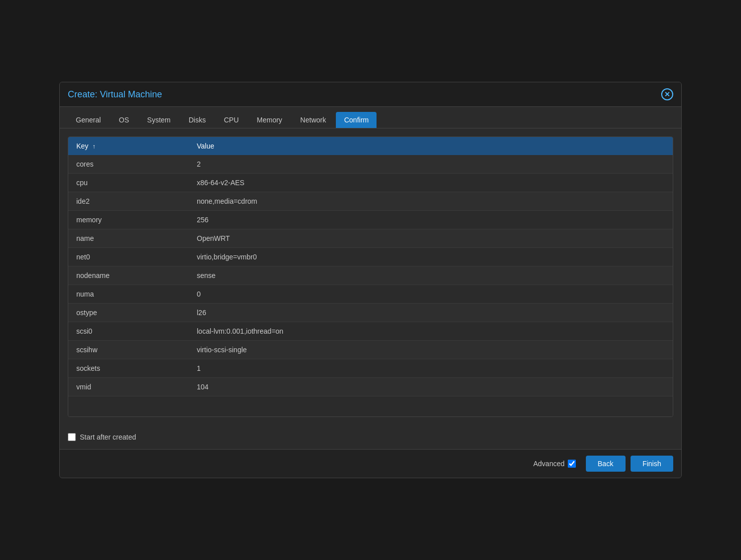 This screenshot has width=741, height=560. What do you see at coordinates (129, 294) in the screenshot?
I see `table-cell-key: numa` at bounding box center [129, 294].